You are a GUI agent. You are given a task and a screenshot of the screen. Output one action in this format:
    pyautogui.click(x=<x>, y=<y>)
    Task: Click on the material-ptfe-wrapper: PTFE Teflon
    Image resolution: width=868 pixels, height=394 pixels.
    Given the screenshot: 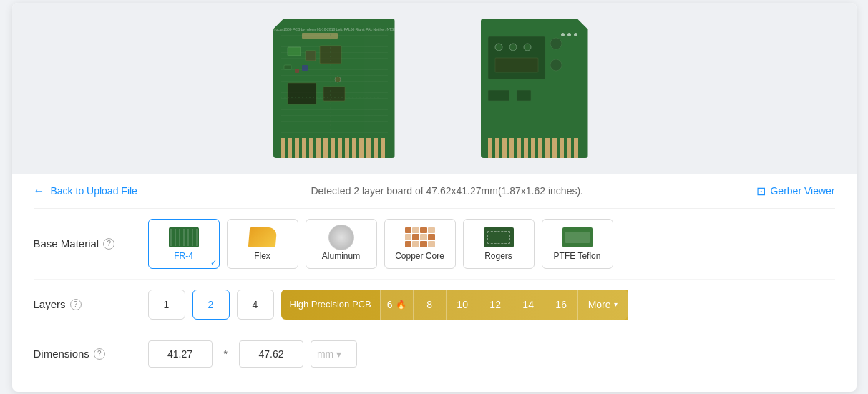 What is the action you would take?
    pyautogui.click(x=577, y=244)
    